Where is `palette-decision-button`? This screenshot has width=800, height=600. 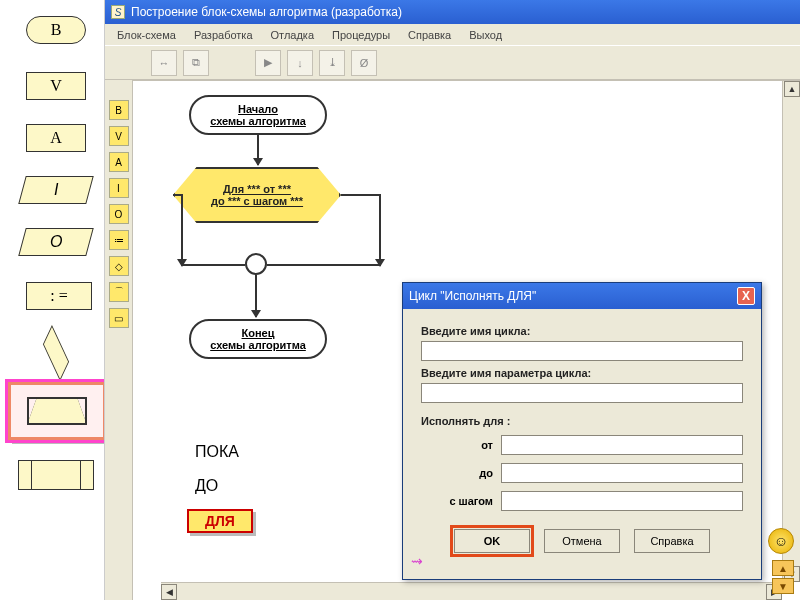 palette-decision-button is located at coordinates (56, 353).